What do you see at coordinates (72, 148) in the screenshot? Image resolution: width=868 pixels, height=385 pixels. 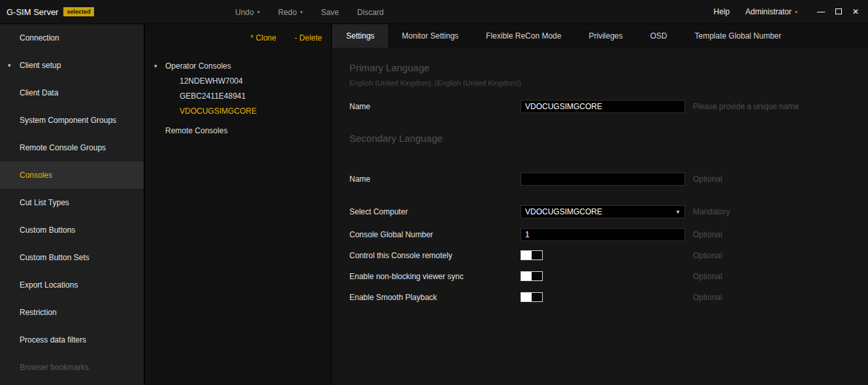 I see `sidebar-item-remote-console-groups: Remote Console Groups` at bounding box center [72, 148].